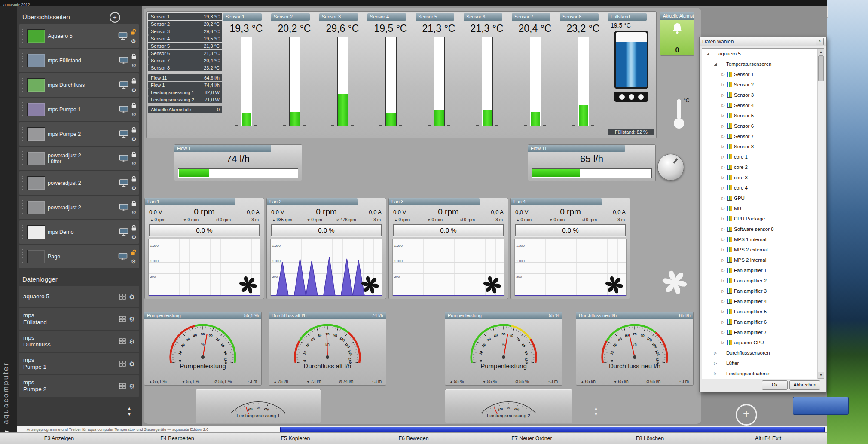 The width and height of the screenshot is (868, 444). I want to click on tree-item: ▷ MPS 2 internal, so click(763, 260).